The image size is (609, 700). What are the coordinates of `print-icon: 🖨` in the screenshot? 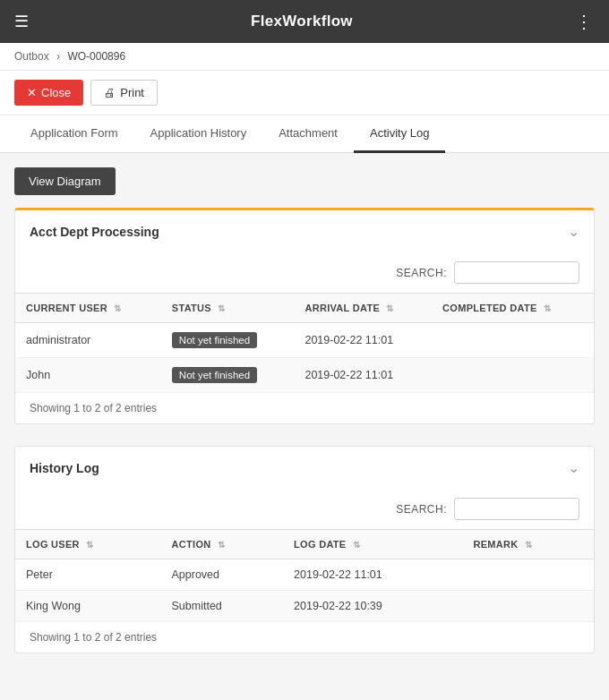 It's located at (109, 93).